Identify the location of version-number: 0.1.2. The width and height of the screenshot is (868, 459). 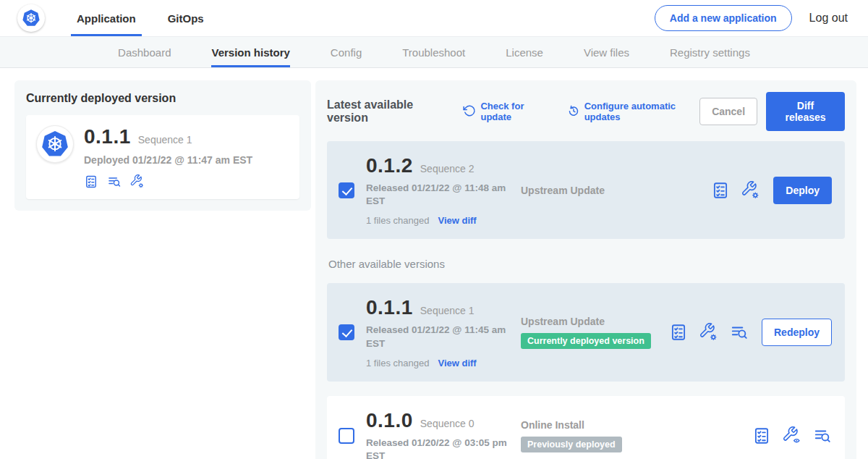
(389, 166).